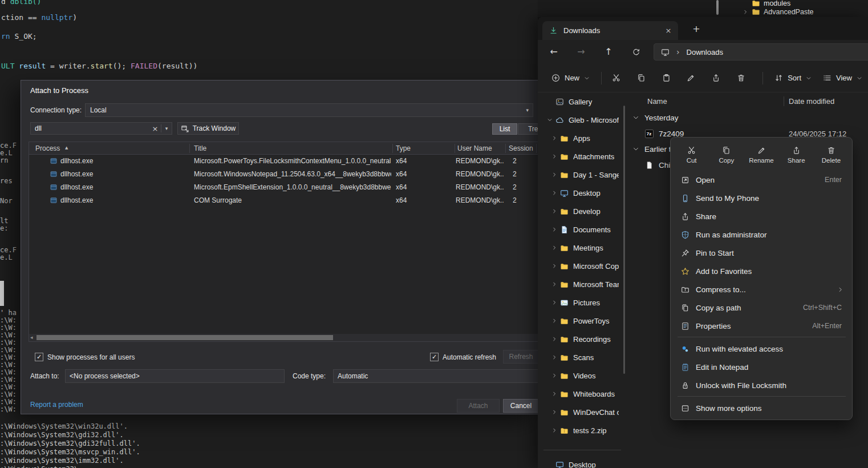 The height and width of the screenshot is (468, 868). Describe the element at coordinates (8, 328) in the screenshot. I see `output-fragment: :\W:` at that location.